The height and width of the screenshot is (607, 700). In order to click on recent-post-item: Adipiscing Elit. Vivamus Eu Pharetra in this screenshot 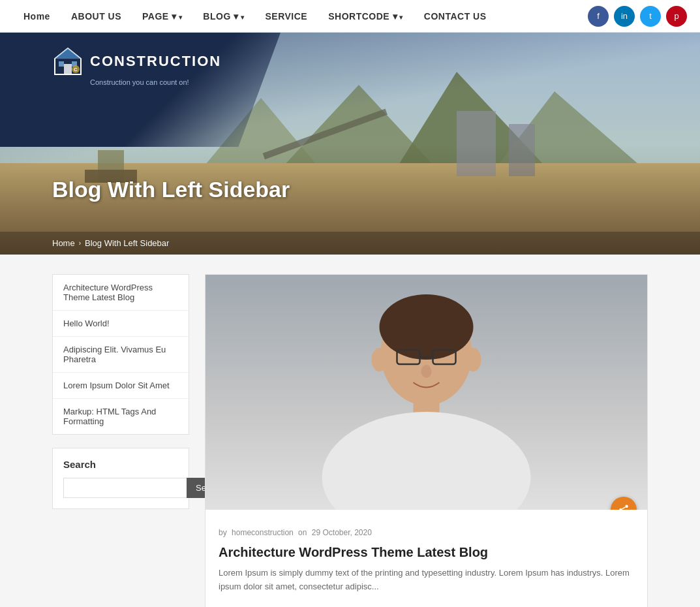, I will do `click(121, 355)`.